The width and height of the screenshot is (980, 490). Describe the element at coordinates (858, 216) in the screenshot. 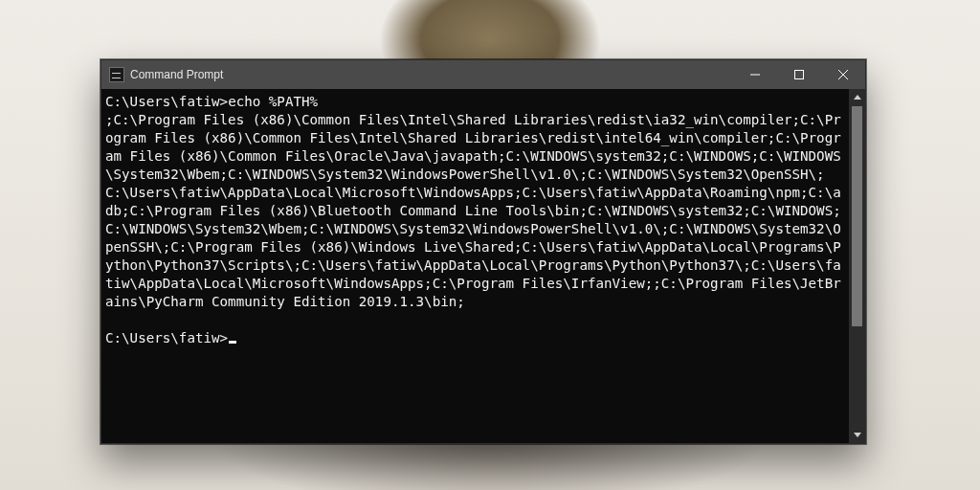

I see `scroll-thumb` at that location.